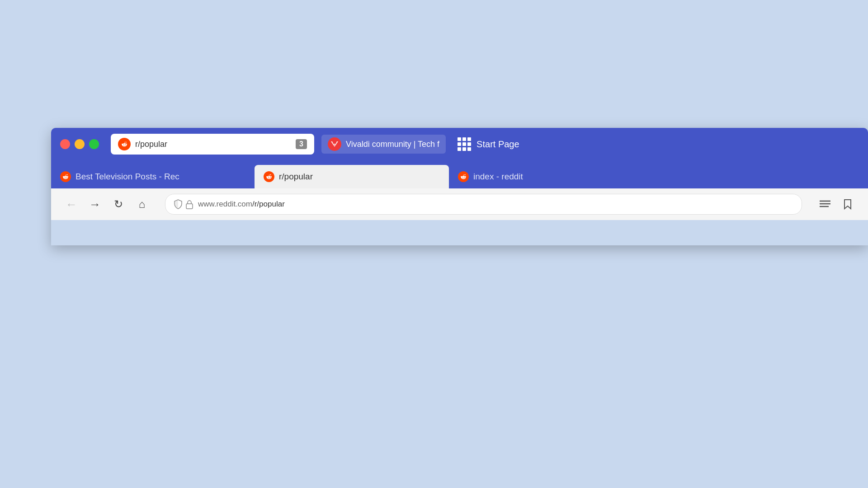 This screenshot has width=868, height=488. Describe the element at coordinates (189, 204) in the screenshot. I see `lock-icon` at that location.